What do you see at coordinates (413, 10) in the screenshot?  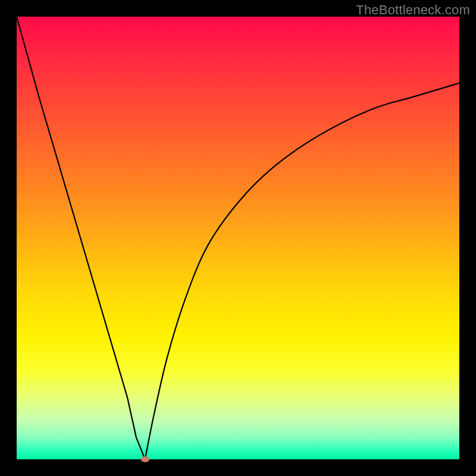 I see `watermark-text: TheBottleneck.com` at bounding box center [413, 10].